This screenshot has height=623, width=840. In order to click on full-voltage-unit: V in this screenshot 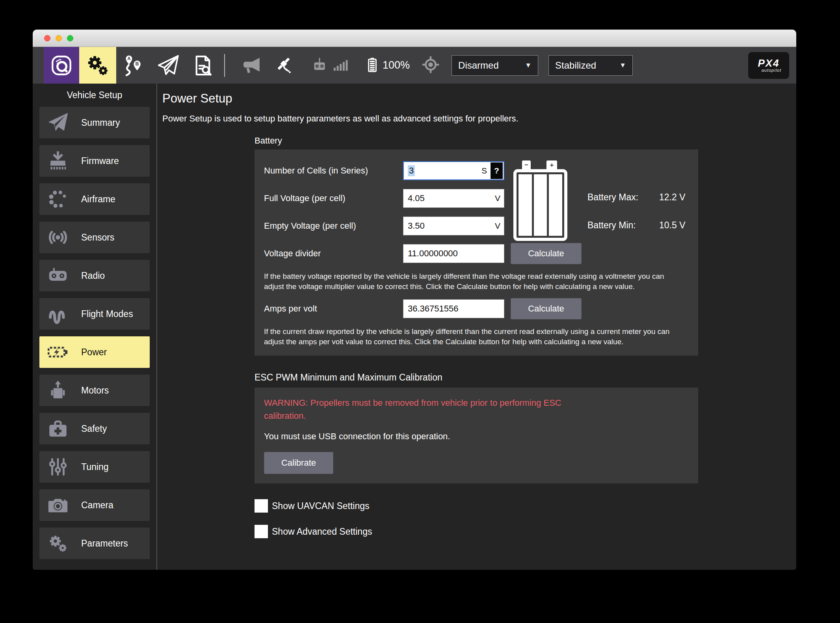, I will do `click(498, 198)`.